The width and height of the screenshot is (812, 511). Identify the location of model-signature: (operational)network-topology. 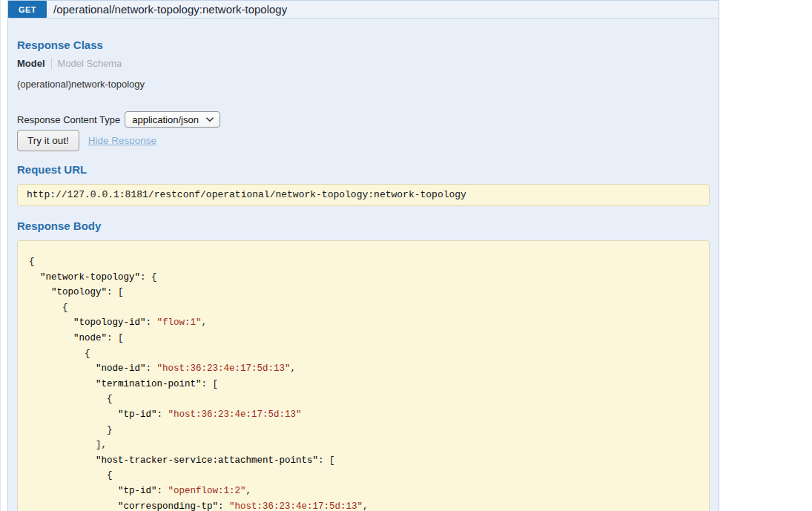
(363, 85).